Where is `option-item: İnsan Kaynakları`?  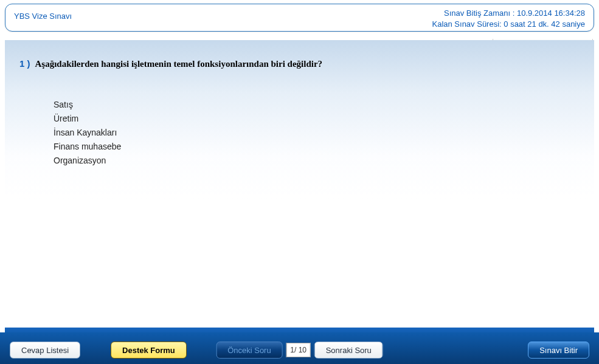
option-item: İnsan Kaynakları is located at coordinates (316, 132).